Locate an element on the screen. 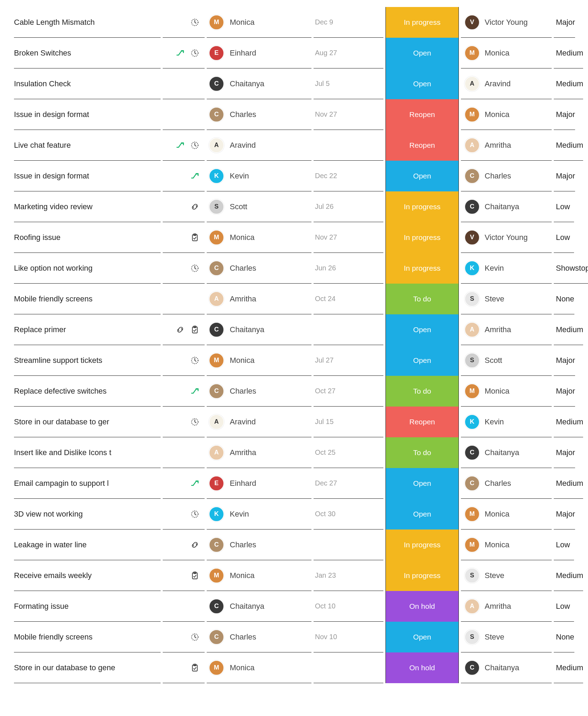  issue-title: Leakage in water line is located at coordinates (87, 545).